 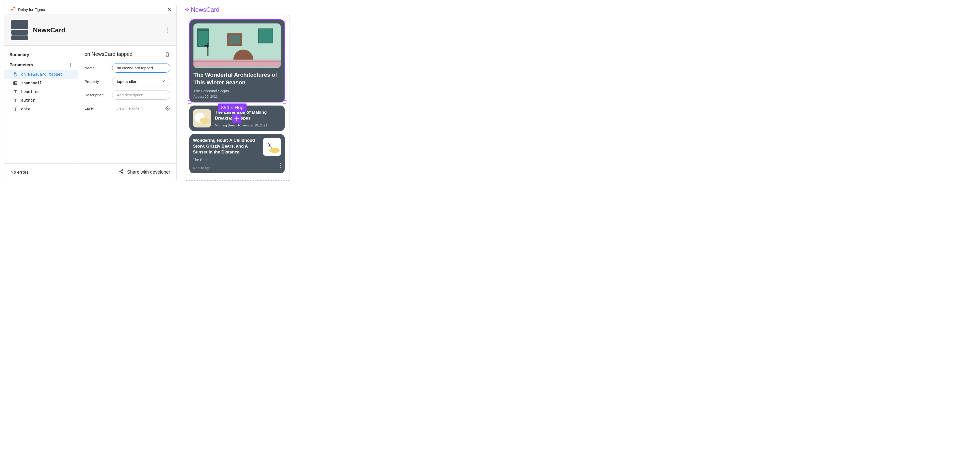 What do you see at coordinates (15, 83) in the screenshot?
I see `image-icon` at bounding box center [15, 83].